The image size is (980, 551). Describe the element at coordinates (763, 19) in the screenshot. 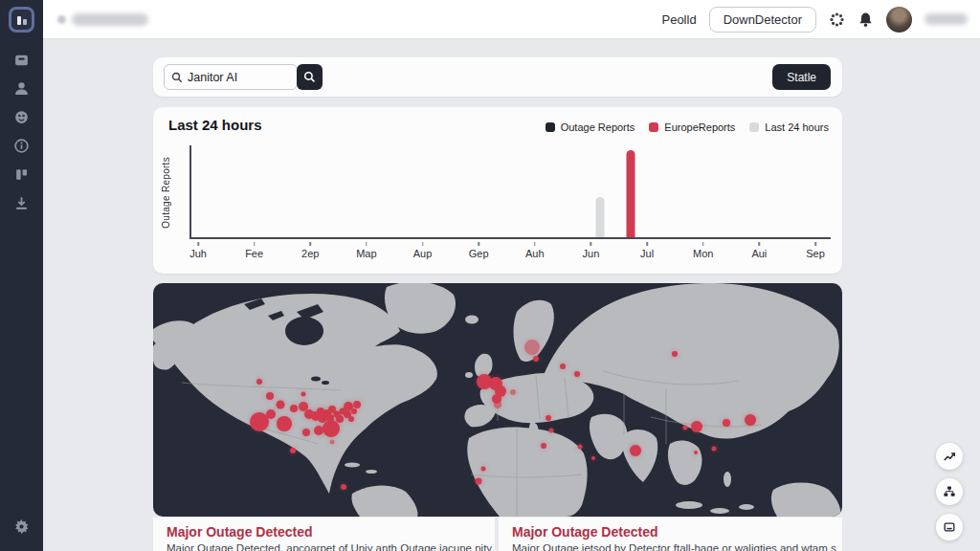

I see `downdetector-button: DownDetector` at that location.